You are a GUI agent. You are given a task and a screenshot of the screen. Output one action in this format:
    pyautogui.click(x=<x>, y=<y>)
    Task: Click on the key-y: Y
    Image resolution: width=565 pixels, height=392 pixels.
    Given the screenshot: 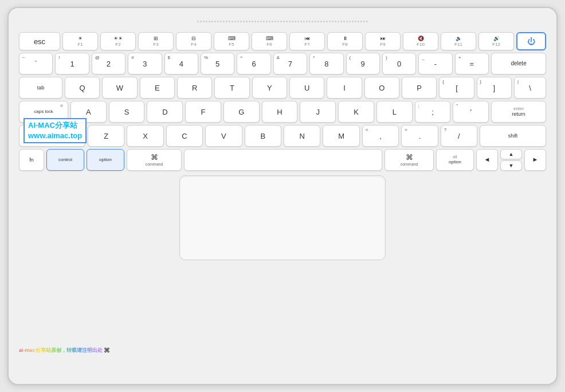 What is the action you would take?
    pyautogui.click(x=269, y=88)
    